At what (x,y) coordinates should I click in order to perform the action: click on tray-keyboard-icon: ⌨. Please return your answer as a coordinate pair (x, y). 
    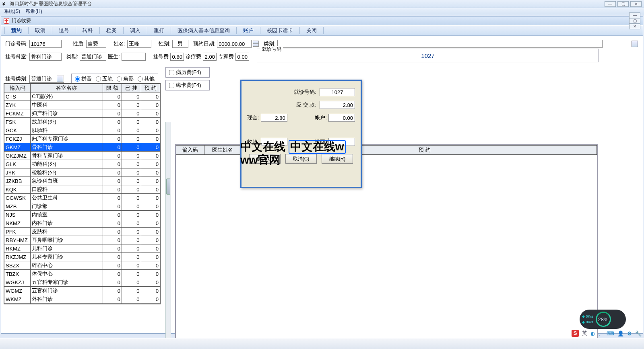
    Looking at the image, I should click on (610, 334).